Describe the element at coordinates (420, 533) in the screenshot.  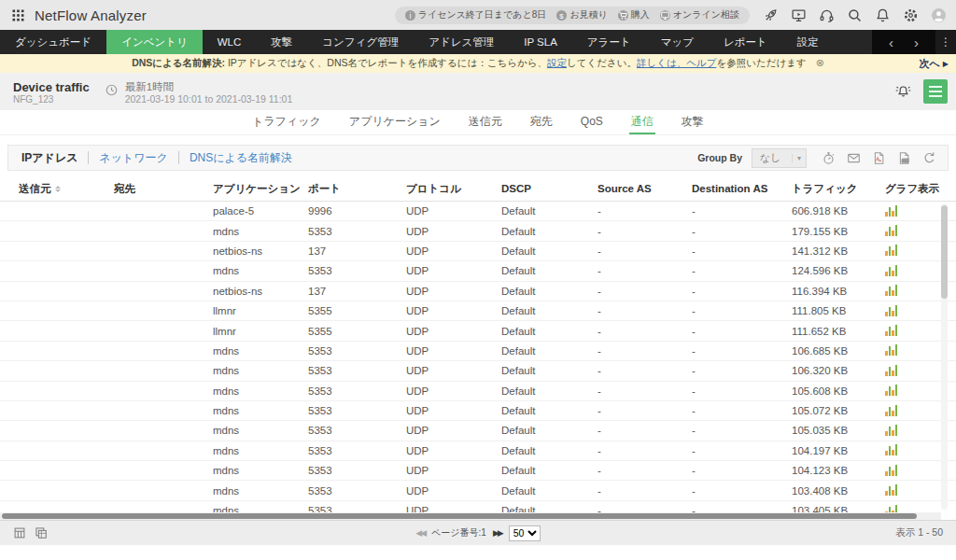
I see `first-page-icon: ◀◀` at that location.